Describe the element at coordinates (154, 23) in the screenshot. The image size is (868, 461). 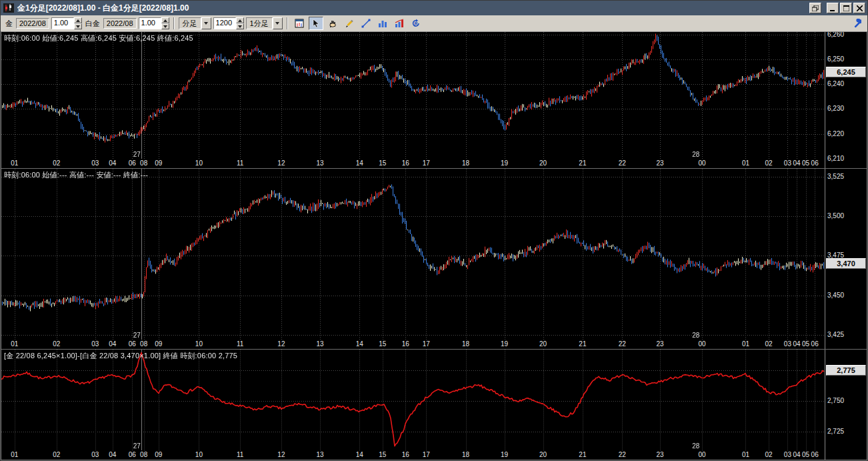
I see `platinum-multiplier-spinner: 1.00` at that location.